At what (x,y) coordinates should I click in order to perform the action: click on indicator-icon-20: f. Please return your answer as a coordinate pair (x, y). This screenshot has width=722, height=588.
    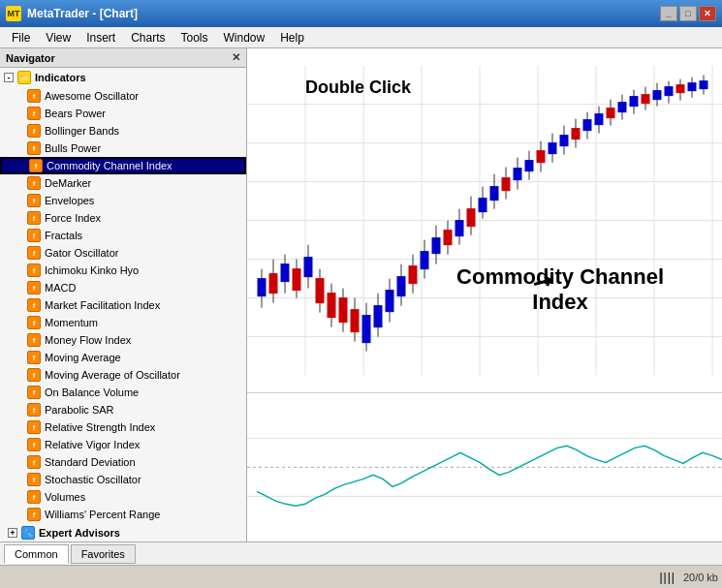
    Looking at the image, I should click on (34, 445).